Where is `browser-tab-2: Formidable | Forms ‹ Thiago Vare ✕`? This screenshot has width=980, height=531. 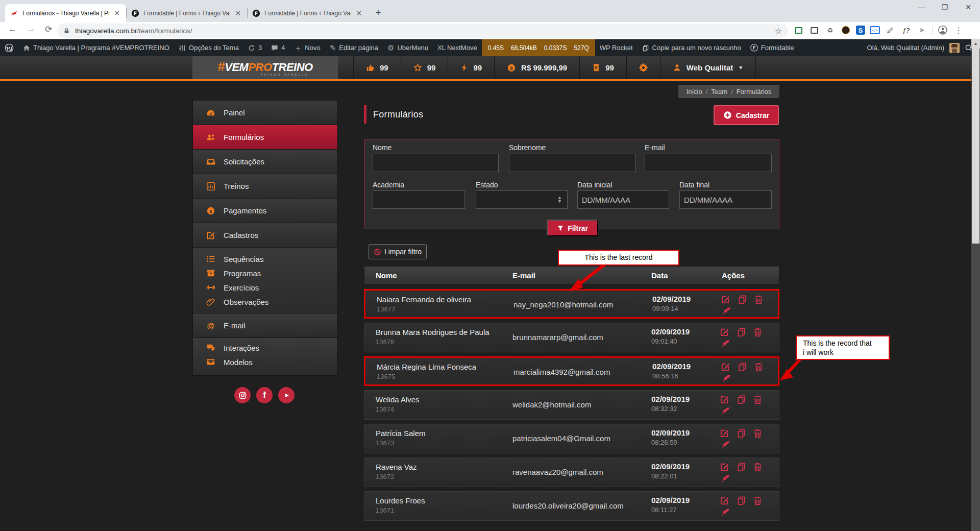
browser-tab-2: Formidable | Forms ‹ Thiago Vare ✕ is located at coordinates (187, 13).